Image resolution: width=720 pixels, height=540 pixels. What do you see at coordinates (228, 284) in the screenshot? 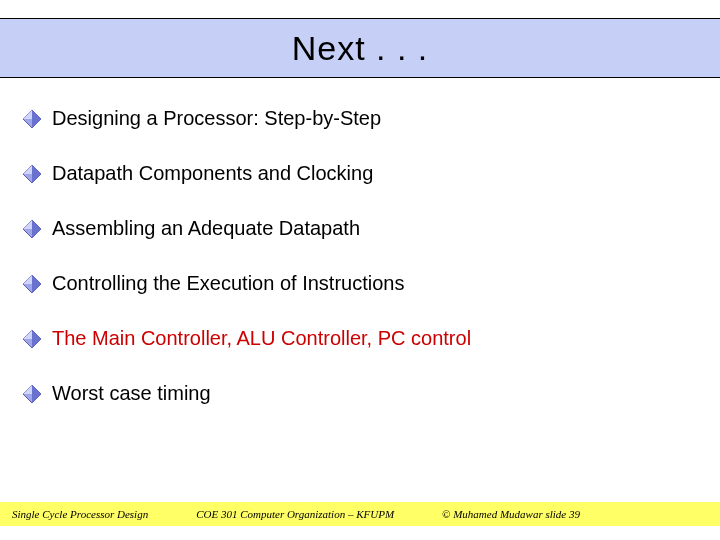
I see `list-item-text: Controlling the Execution of Instruction…` at bounding box center [228, 284].